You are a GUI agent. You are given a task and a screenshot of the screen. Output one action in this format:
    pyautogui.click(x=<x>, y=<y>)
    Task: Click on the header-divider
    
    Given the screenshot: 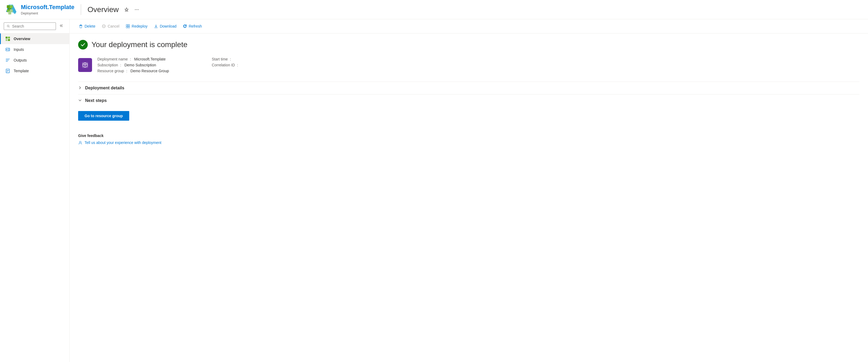 What is the action you would take?
    pyautogui.click(x=81, y=9)
    